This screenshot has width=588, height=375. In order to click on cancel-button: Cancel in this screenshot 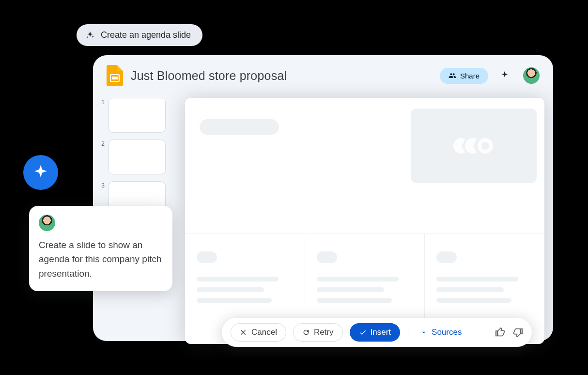, I will do `click(259, 332)`.